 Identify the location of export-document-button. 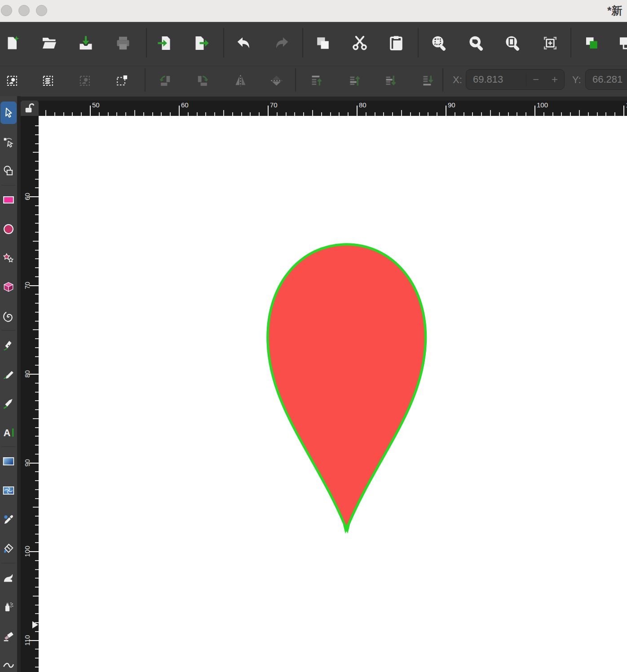
(202, 43).